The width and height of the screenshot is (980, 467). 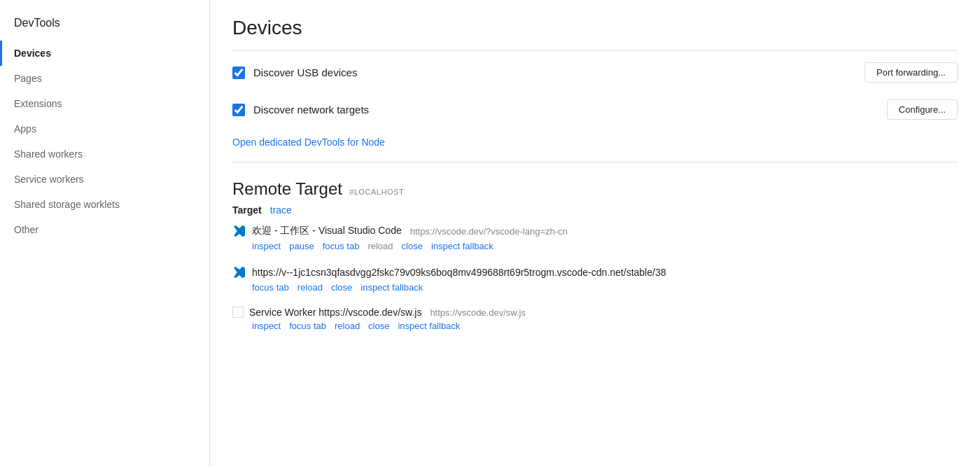 What do you see at coordinates (570, 109) in the screenshot?
I see `discover-network-label: Discover network targets` at bounding box center [570, 109].